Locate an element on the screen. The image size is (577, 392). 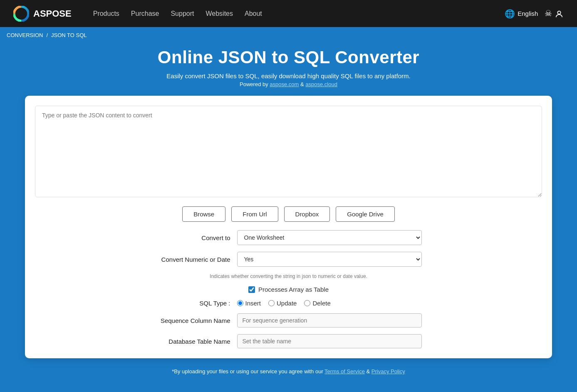
numeric-date-label: Convert Numeric or Date is located at coordinates (193, 260).